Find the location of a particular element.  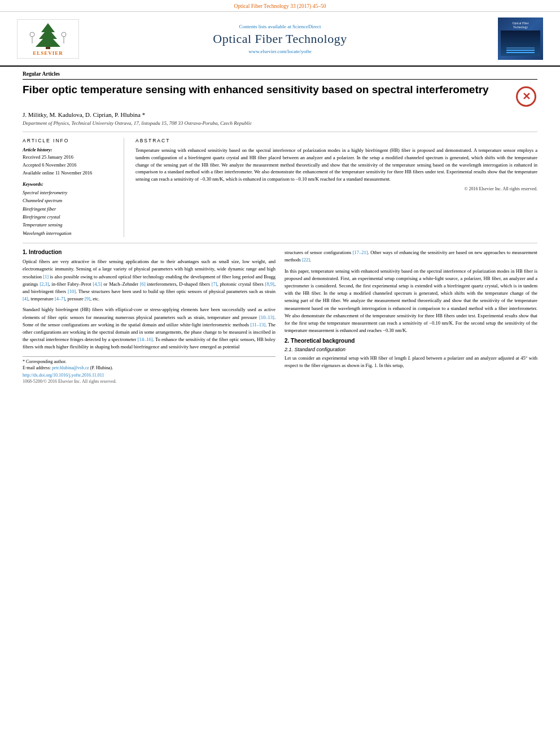

article-info-label: Article Info is located at coordinates (70, 141).